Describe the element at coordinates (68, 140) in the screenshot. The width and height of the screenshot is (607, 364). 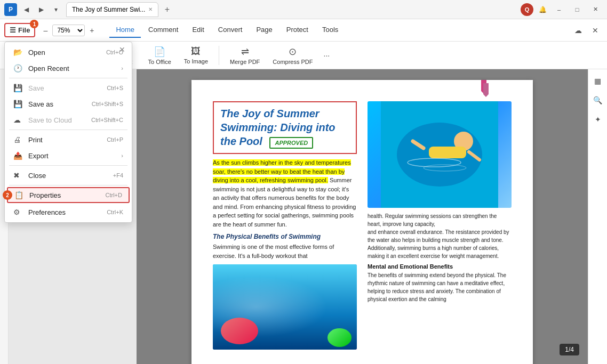
I see `menu-item-print: 🖨 Print Ctrl+P` at that location.